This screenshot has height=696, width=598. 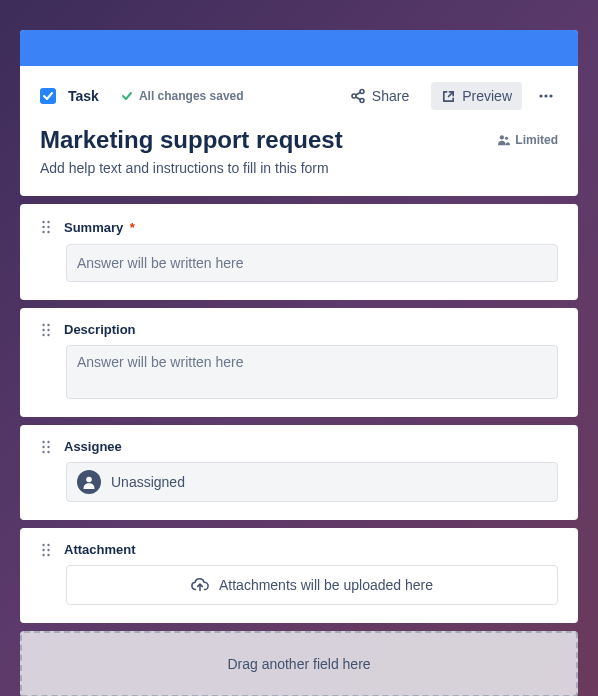 What do you see at coordinates (200, 585) in the screenshot?
I see `cloud-upload-icon` at bounding box center [200, 585].